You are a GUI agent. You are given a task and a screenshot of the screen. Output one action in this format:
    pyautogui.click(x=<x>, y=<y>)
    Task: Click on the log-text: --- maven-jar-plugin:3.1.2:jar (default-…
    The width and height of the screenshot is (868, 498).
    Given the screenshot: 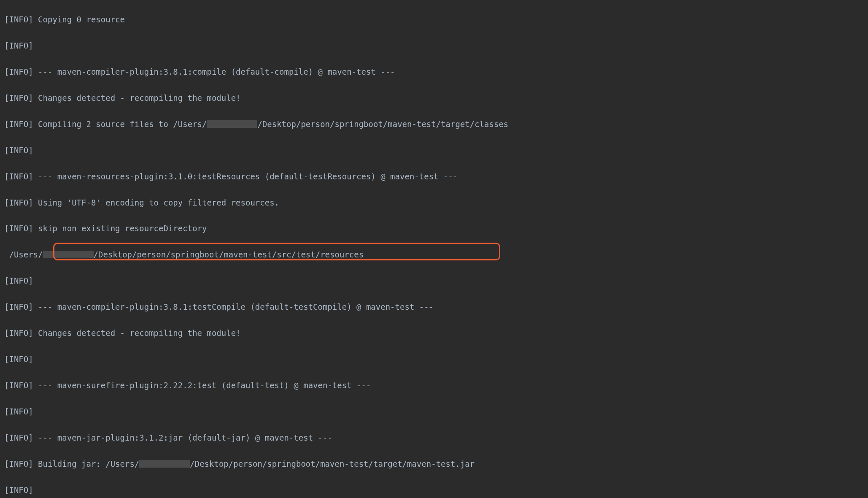 What is the action you would take?
    pyautogui.click(x=185, y=438)
    